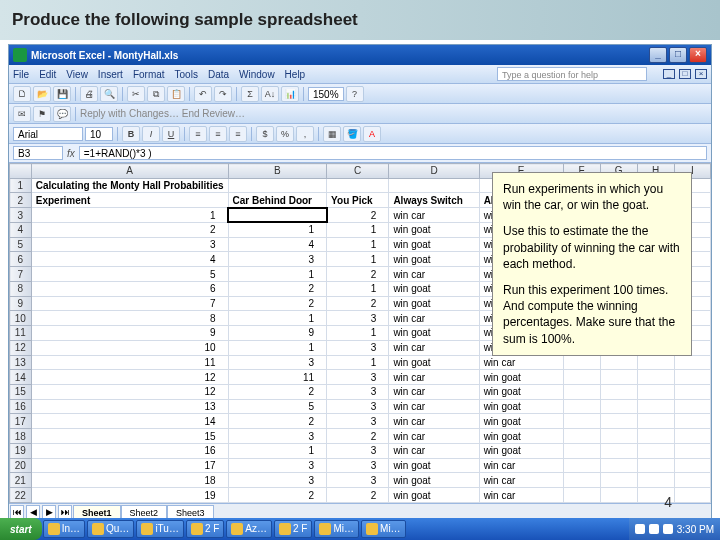 The height and width of the screenshot is (540, 720). What do you see at coordinates (582, 436) in the screenshot?
I see `cell-F18` at bounding box center [582, 436].